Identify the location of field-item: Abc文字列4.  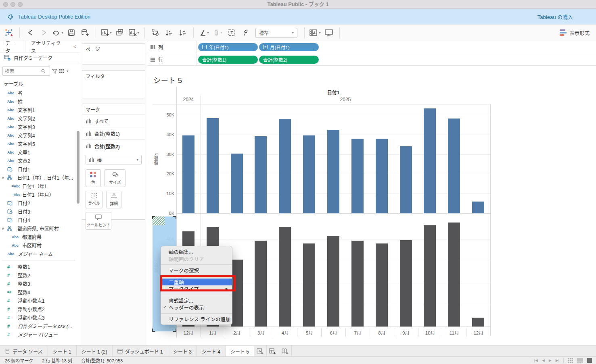
(40, 135).